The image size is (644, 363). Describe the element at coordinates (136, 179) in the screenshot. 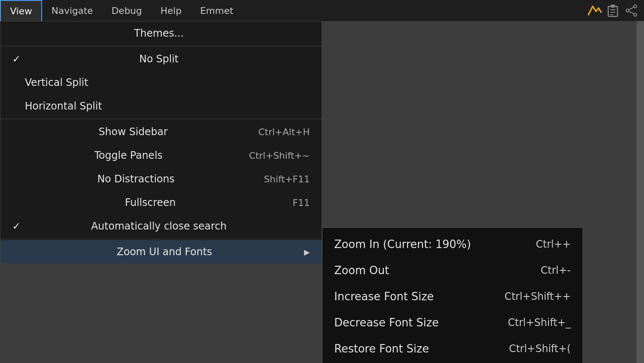

I see `no-distractions-label: No Distractions` at that location.